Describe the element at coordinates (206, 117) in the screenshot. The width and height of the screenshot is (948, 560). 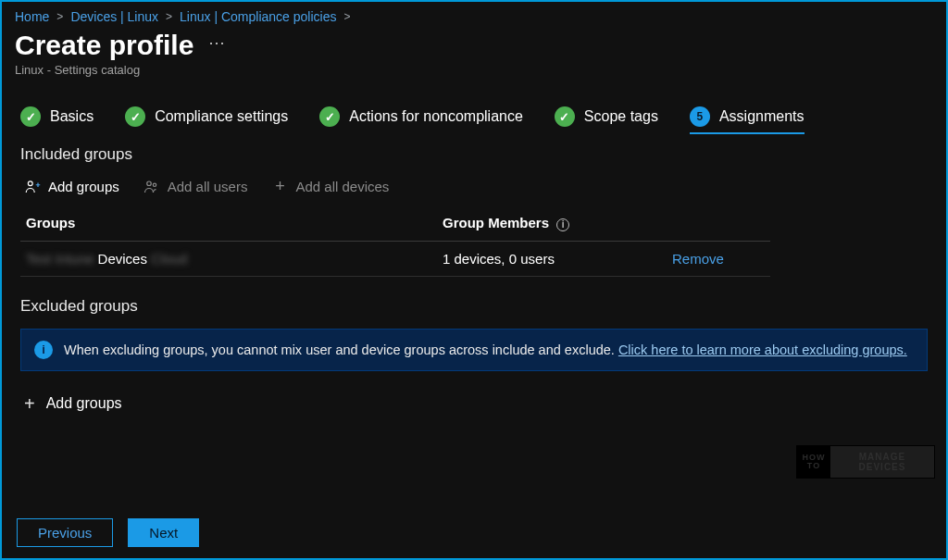
I see `step-compliance-settings: ✓ Compliance settings` at that location.